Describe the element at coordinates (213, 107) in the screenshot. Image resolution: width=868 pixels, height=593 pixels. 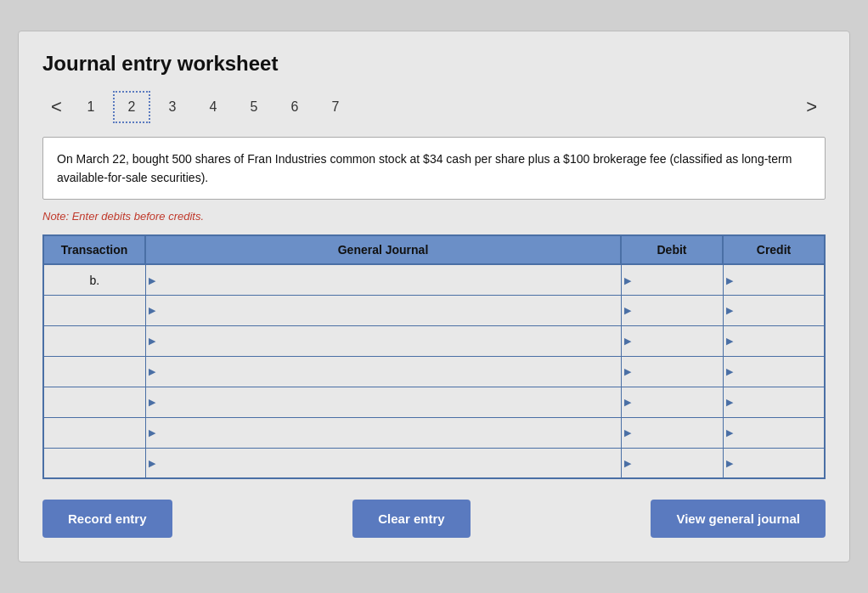
I see `nav-item-4: 4` at that location.